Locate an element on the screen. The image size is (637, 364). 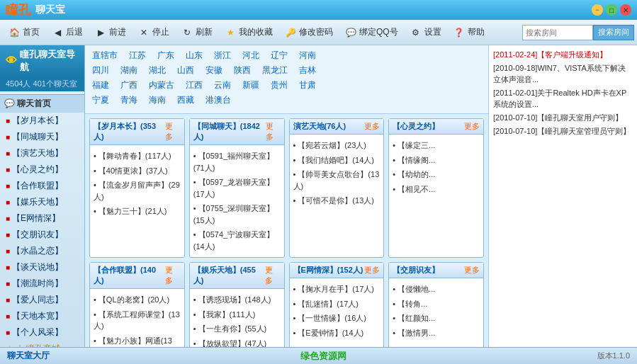
room-card-title-6: 【E网情深】(152人) is located at coordinates (329, 271).